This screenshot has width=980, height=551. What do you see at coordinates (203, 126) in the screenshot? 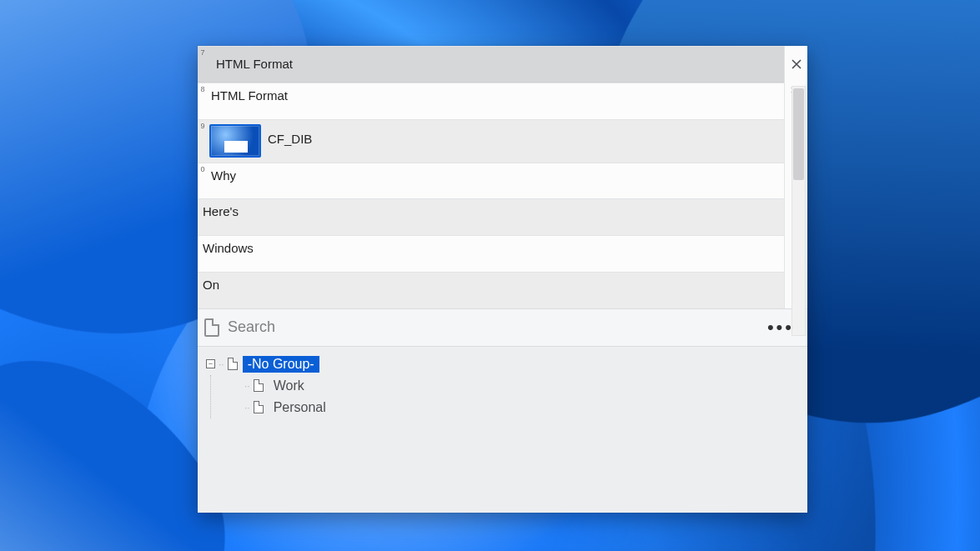
I see `clip-index: 9` at bounding box center [203, 126].